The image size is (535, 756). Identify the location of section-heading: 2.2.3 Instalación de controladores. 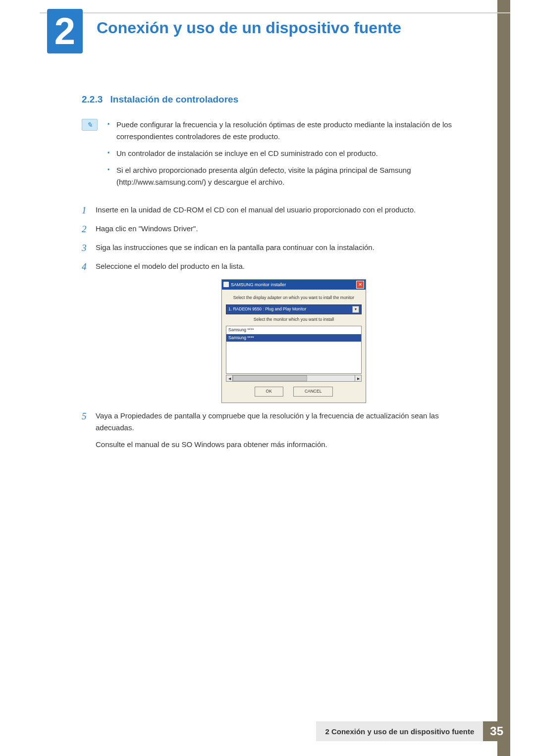
(280, 100).